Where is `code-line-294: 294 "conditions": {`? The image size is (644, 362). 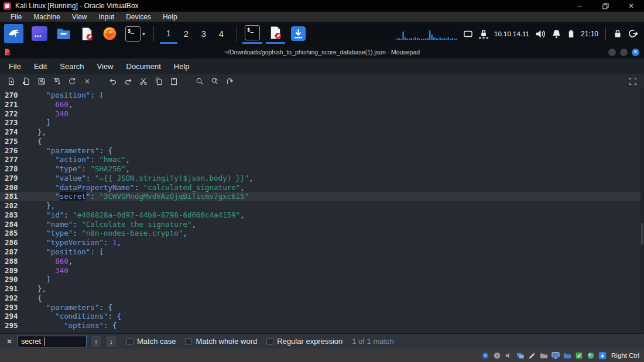
code-line-294: 294 "conditions": { is located at coordinates (322, 316).